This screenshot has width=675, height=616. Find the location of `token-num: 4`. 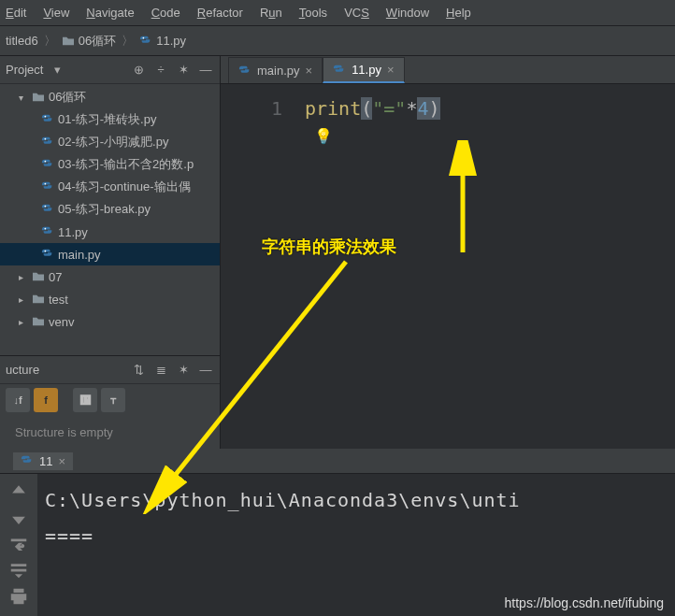

token-num: 4 is located at coordinates (423, 108).